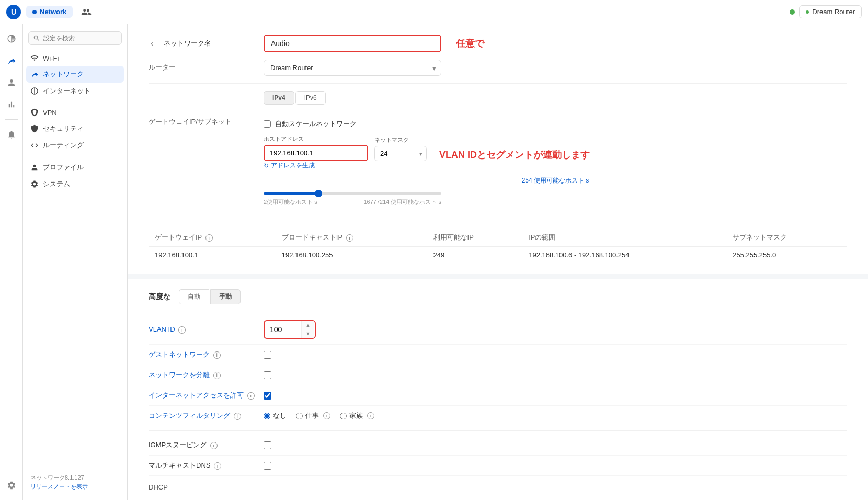 Image resolution: width=868 pixels, height=500 pixels. Describe the element at coordinates (217, 355) in the screenshot. I see `guest-network-info-icon: i` at that location.